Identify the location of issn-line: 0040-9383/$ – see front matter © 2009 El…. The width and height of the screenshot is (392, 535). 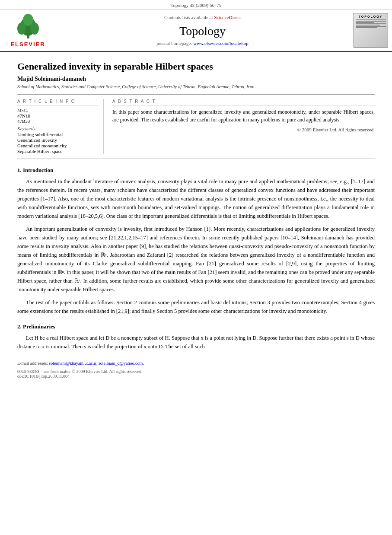
(196, 374).